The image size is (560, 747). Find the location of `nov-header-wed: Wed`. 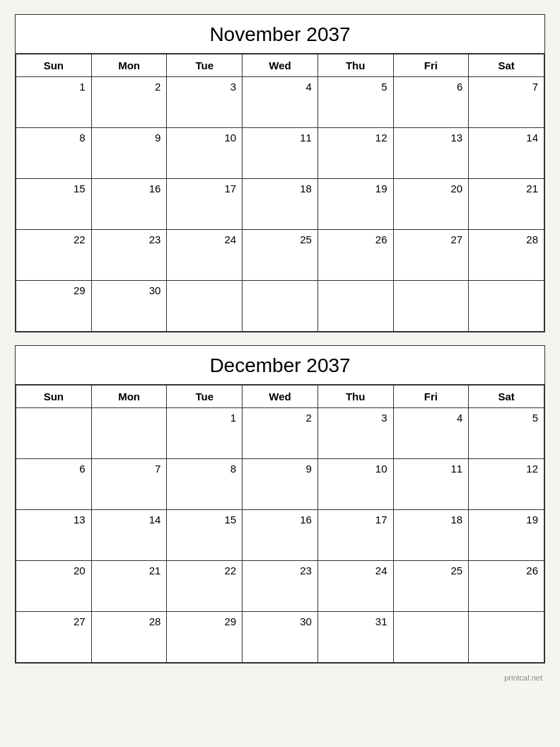

nov-header-wed: Wed is located at coordinates (280, 66).